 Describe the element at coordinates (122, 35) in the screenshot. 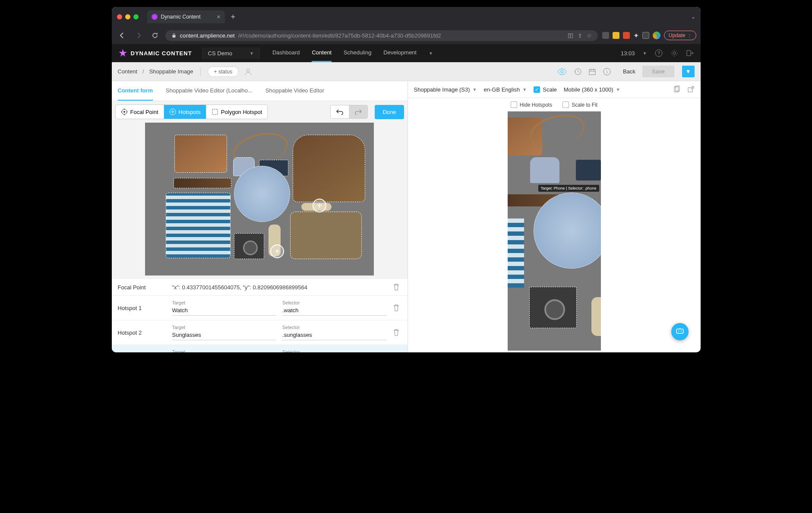

I see `nav-back-icon` at that location.